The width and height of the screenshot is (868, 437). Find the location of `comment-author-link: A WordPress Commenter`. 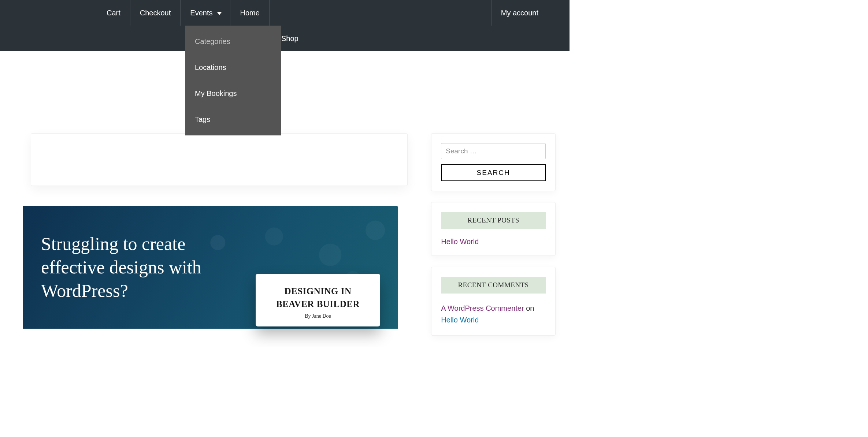

comment-author-link: A WordPress Commenter is located at coordinates (482, 308).